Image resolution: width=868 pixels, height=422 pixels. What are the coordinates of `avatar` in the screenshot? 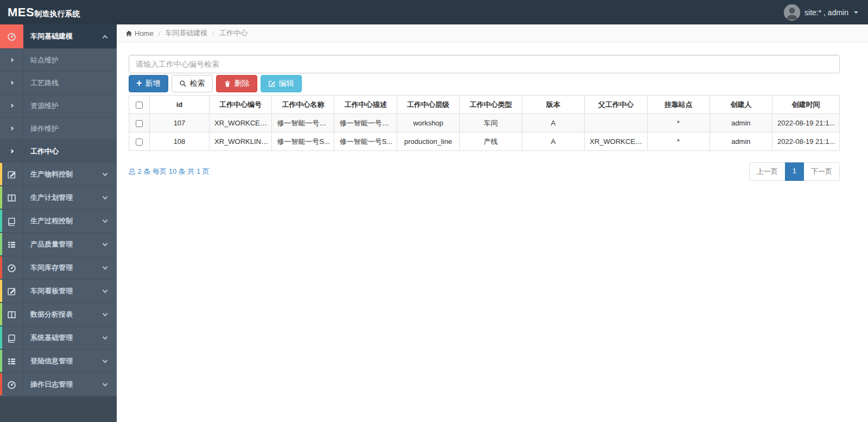 It's located at (792, 12).